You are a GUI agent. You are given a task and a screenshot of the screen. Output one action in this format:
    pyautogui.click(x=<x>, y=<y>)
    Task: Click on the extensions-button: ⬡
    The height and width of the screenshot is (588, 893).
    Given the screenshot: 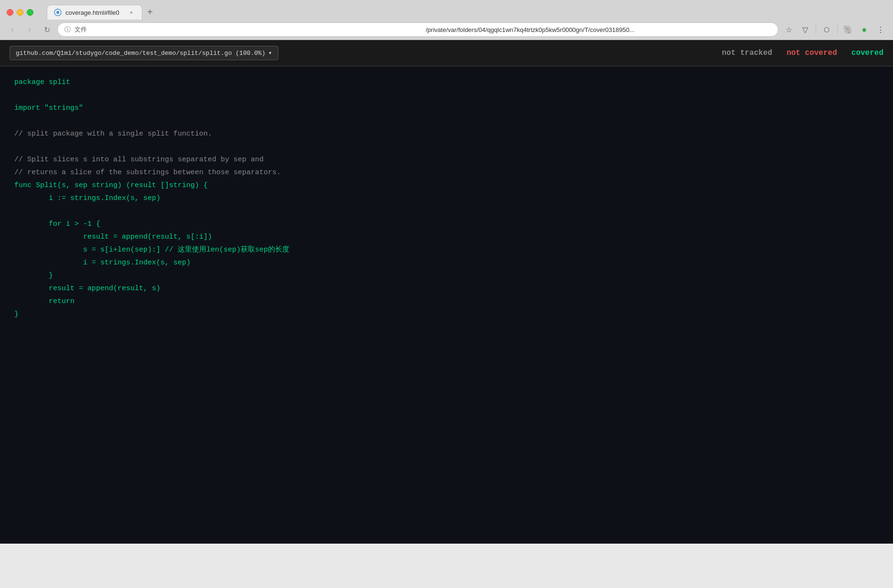 What is the action you would take?
    pyautogui.click(x=827, y=30)
    